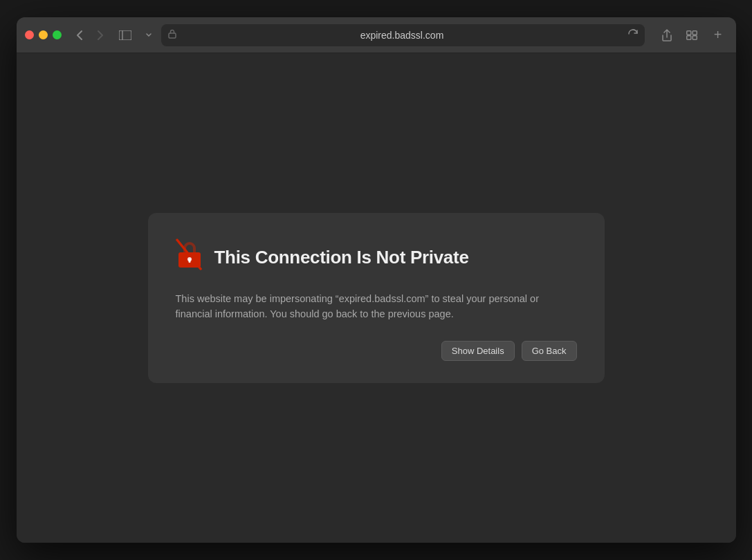  Describe the element at coordinates (43, 35) in the screenshot. I see `traffic-lights` at that location.